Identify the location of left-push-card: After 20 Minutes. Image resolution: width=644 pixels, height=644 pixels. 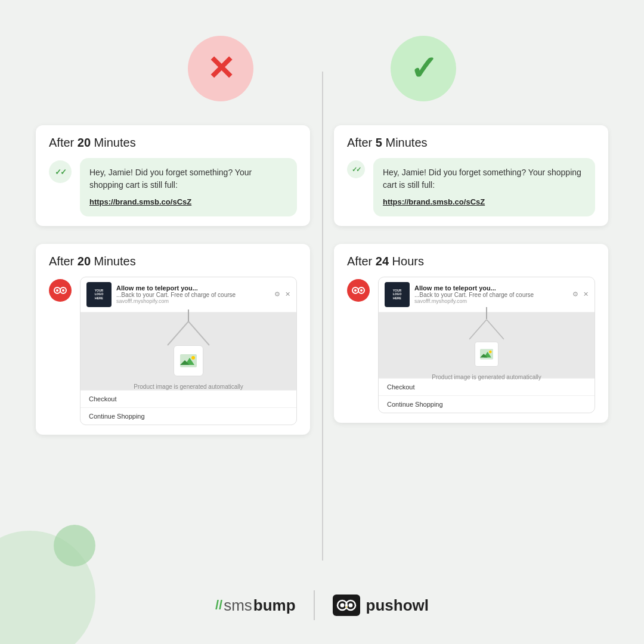
(173, 339).